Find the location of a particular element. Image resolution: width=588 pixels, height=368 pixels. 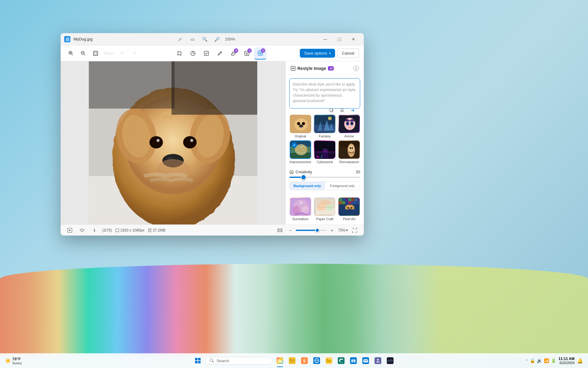

file-size: 37.2MB is located at coordinates (157, 230).